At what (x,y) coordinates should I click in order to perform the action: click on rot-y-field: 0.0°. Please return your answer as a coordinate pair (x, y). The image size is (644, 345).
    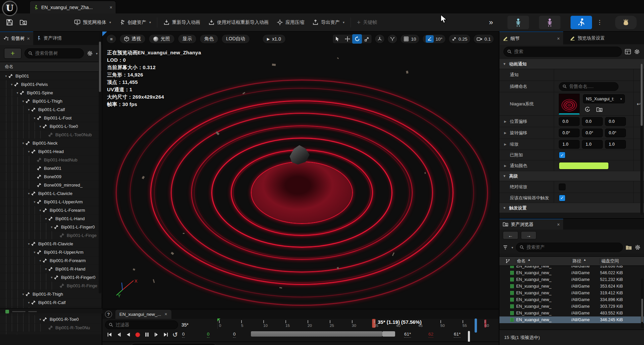
    Looking at the image, I should click on (592, 133).